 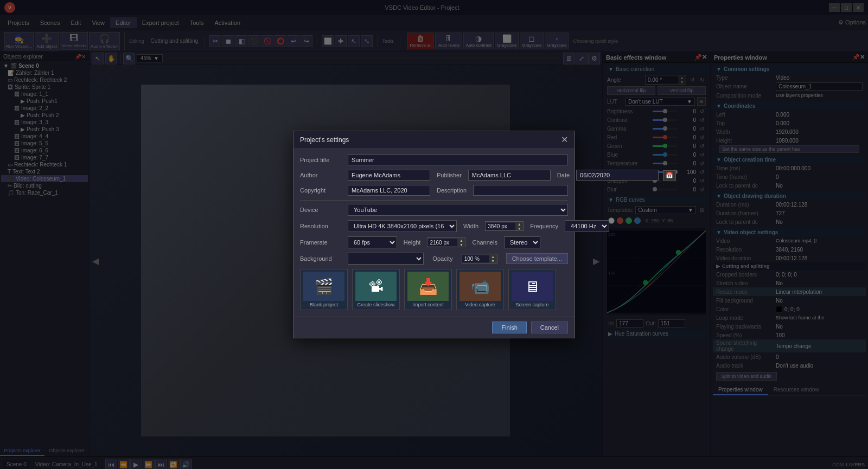 What do you see at coordinates (434, 259) in the screenshot?
I see `background-row: Background Opacity ▲ ▼ Choose template..…` at bounding box center [434, 259].